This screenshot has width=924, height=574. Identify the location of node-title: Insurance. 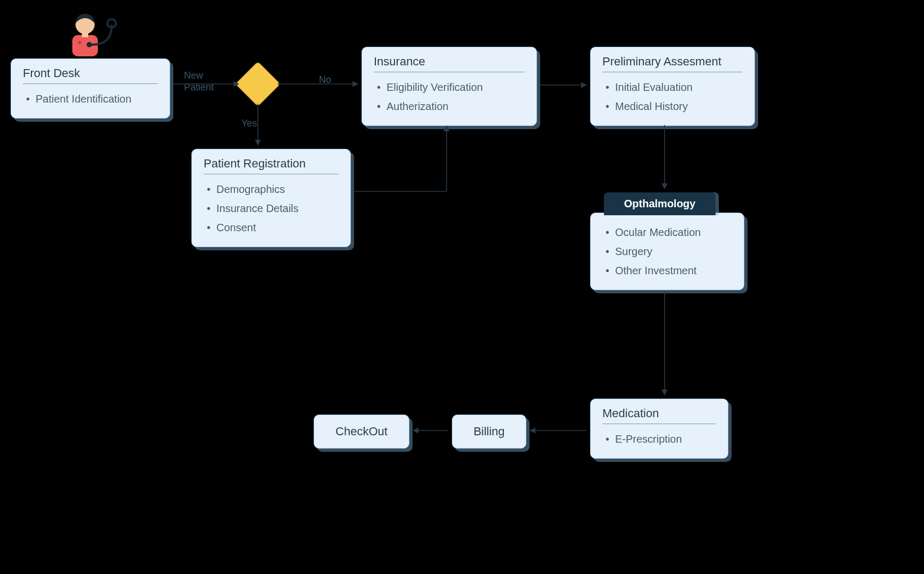
(449, 64).